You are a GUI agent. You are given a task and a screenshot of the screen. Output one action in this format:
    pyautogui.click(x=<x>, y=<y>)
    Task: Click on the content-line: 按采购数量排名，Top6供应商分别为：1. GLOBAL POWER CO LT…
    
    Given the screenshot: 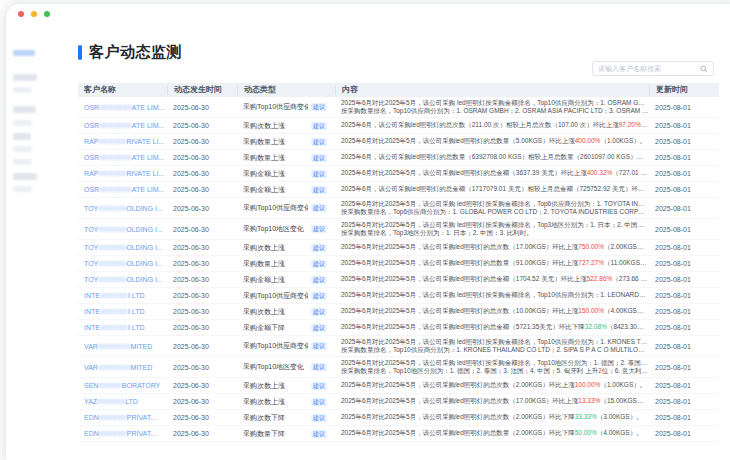 What is the action you would take?
    pyautogui.click(x=495, y=212)
    